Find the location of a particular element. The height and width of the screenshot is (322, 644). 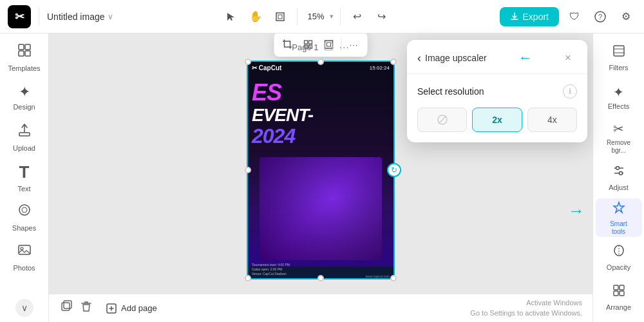

duplicate-page-button is located at coordinates (66, 308).